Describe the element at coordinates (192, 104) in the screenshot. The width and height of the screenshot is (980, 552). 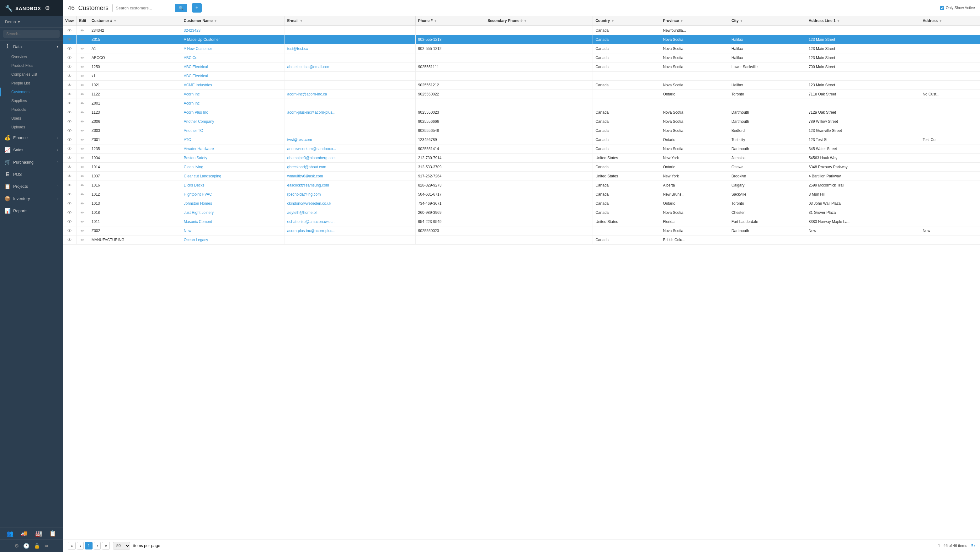
I see `customer-name-cell-link: Acorn Inc` at that location.